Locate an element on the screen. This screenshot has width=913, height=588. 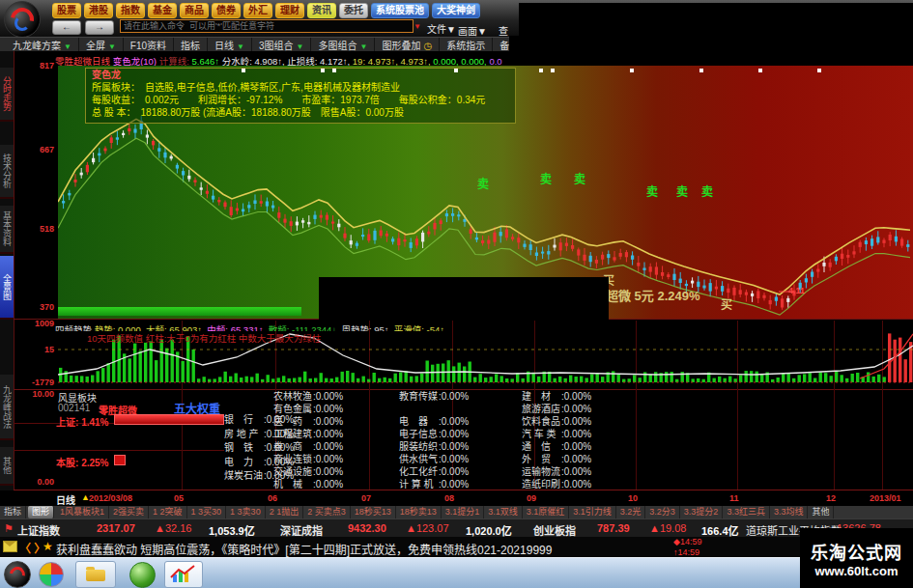
screen-menu: 画面▼ is located at coordinates (472, 31).